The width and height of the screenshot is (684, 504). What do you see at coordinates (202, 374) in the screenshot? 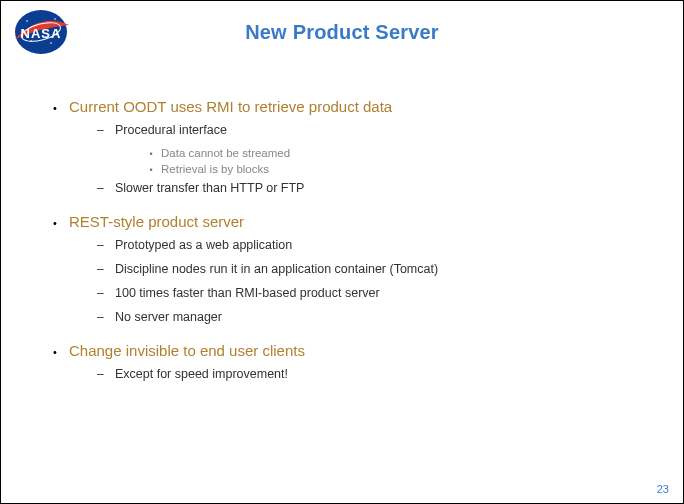
I see `sub-bullet-text: Except for speed improvement!` at bounding box center [202, 374].